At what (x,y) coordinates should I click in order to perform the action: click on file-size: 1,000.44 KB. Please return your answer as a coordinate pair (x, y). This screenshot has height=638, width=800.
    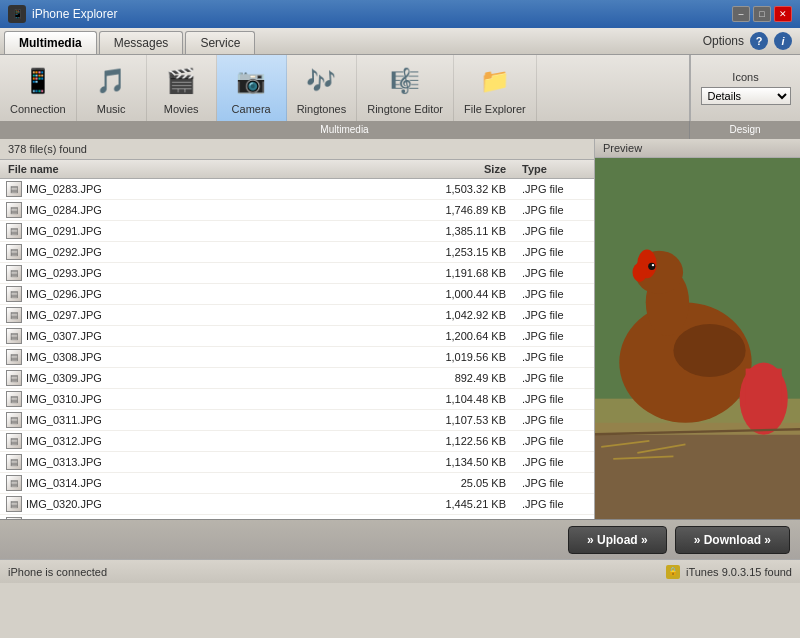
    Looking at the image, I should click on (459, 294).